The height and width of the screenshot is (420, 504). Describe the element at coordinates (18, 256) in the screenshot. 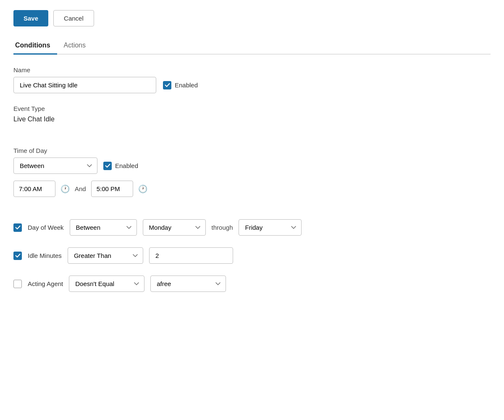

I see `idle-minutes-checkbox` at that location.